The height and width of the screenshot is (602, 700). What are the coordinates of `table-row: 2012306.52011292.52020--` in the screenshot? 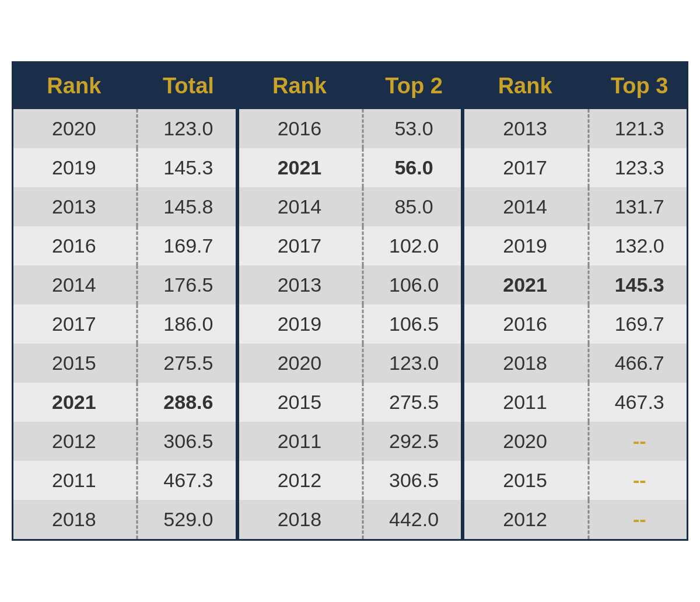 It's located at (350, 441).